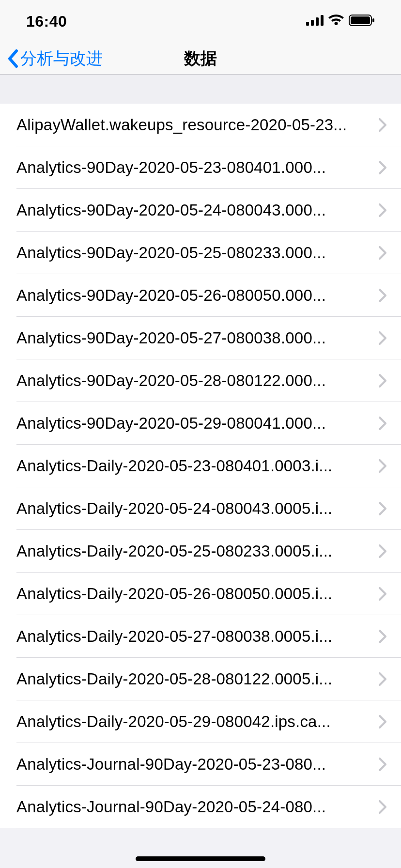 The image size is (401, 868). What do you see at coordinates (315, 21) in the screenshot?
I see `cellular-icon` at bounding box center [315, 21].